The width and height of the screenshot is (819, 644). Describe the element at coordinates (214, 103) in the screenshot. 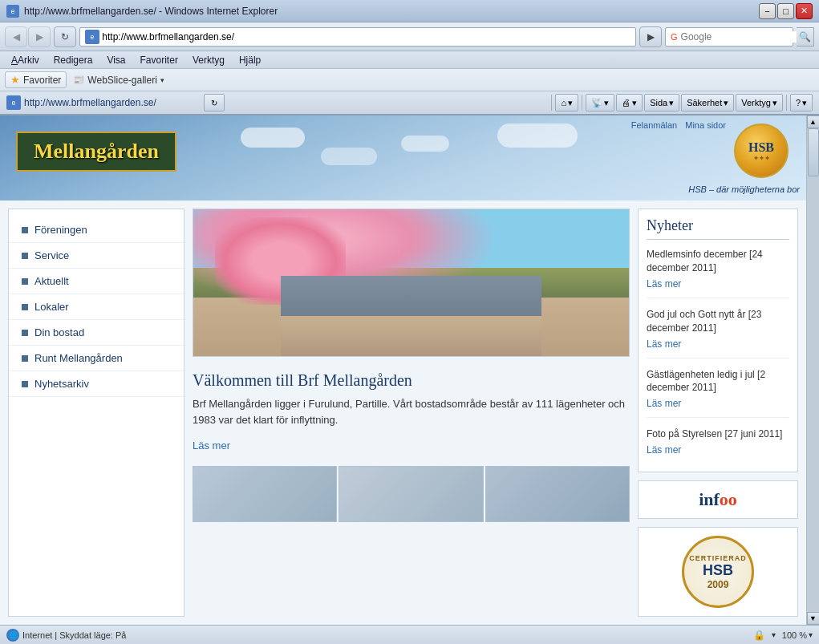

I see `refresh-small-button: ↻` at that location.